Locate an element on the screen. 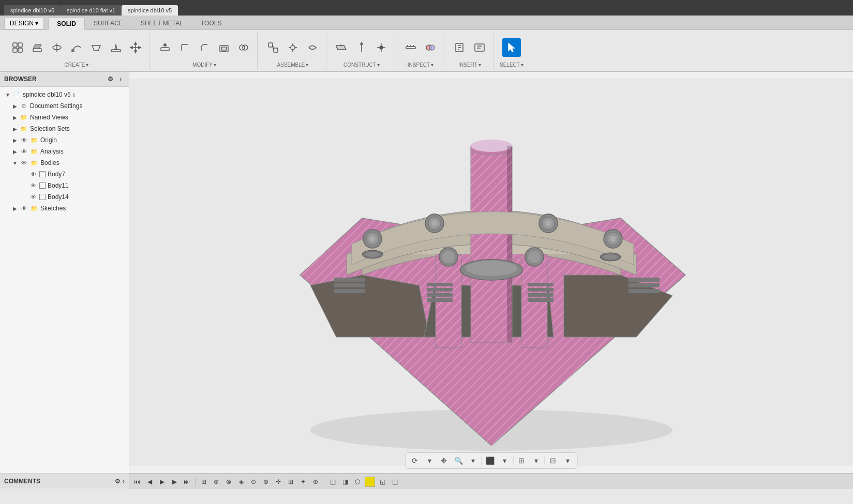  eye-icon-sketches: 👁 is located at coordinates (24, 208).